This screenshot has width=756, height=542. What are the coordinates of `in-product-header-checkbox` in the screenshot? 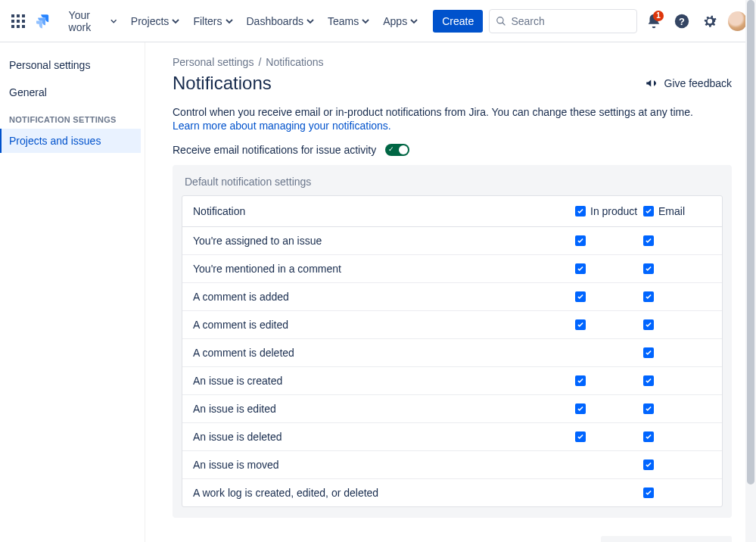 It's located at (580, 211).